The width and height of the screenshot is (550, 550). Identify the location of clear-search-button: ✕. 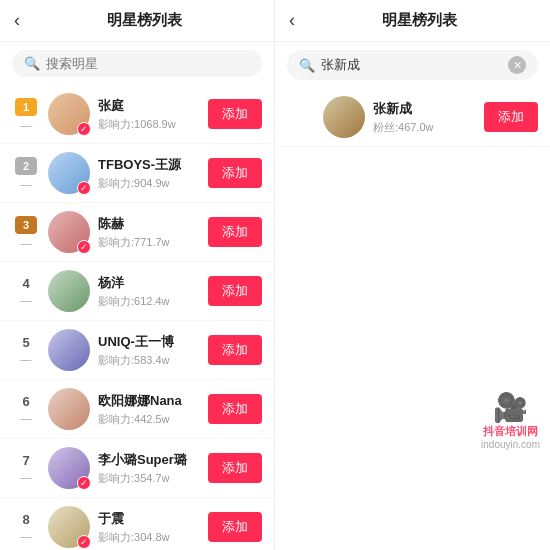
(517, 65).